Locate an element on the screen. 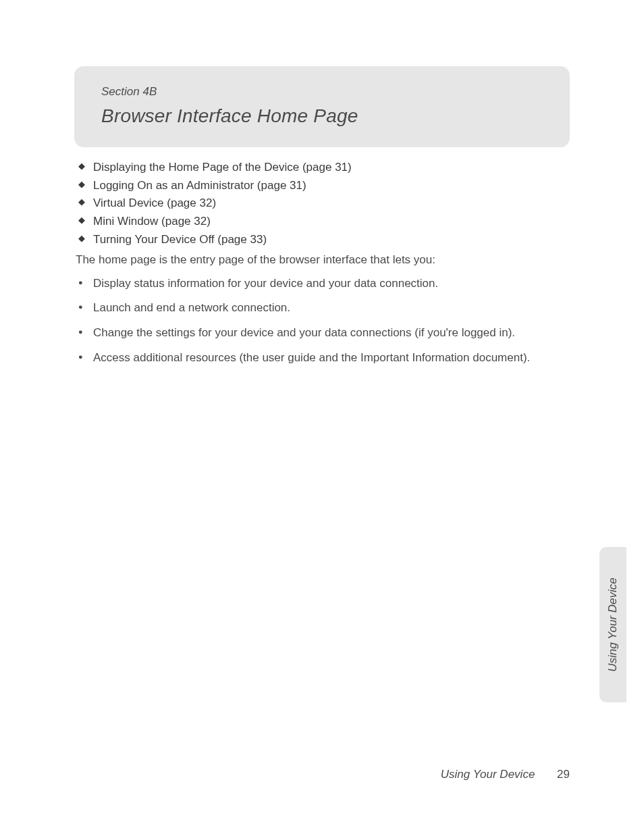 The width and height of the screenshot is (644, 834). feature-item: Access additional resources (the user gu… is located at coordinates (324, 358).